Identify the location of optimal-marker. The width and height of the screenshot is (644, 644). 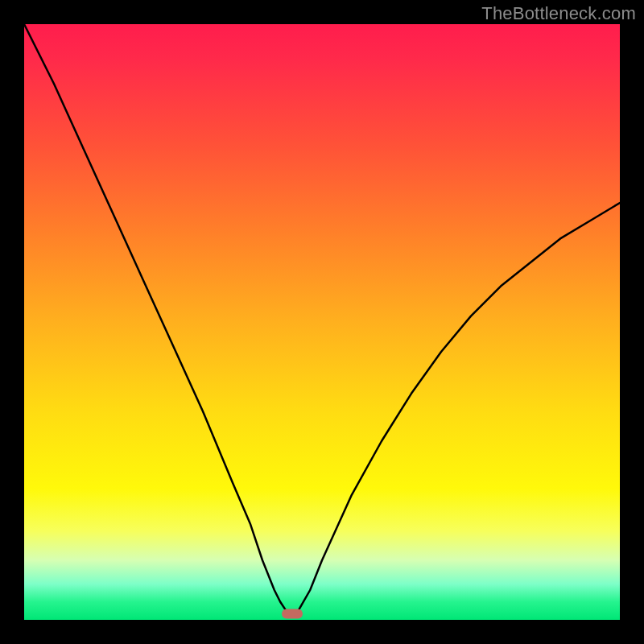
(292, 614).